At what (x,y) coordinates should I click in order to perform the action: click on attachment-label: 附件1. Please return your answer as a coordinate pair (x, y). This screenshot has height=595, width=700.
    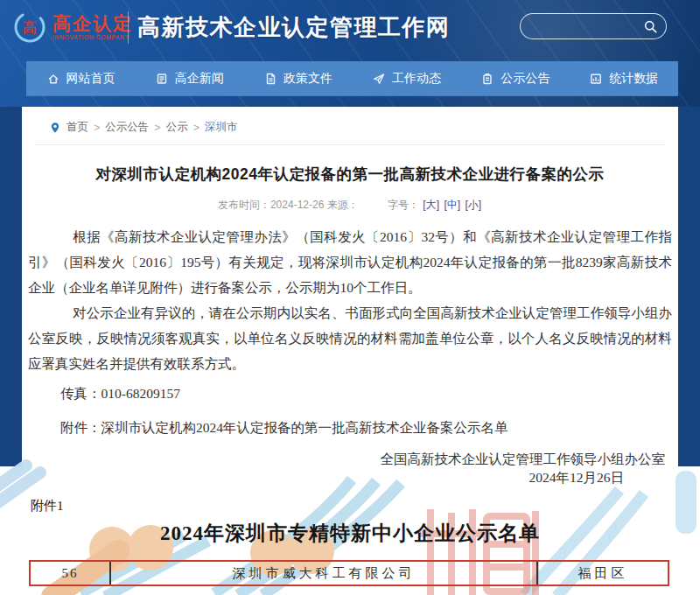
    Looking at the image, I should click on (47, 506).